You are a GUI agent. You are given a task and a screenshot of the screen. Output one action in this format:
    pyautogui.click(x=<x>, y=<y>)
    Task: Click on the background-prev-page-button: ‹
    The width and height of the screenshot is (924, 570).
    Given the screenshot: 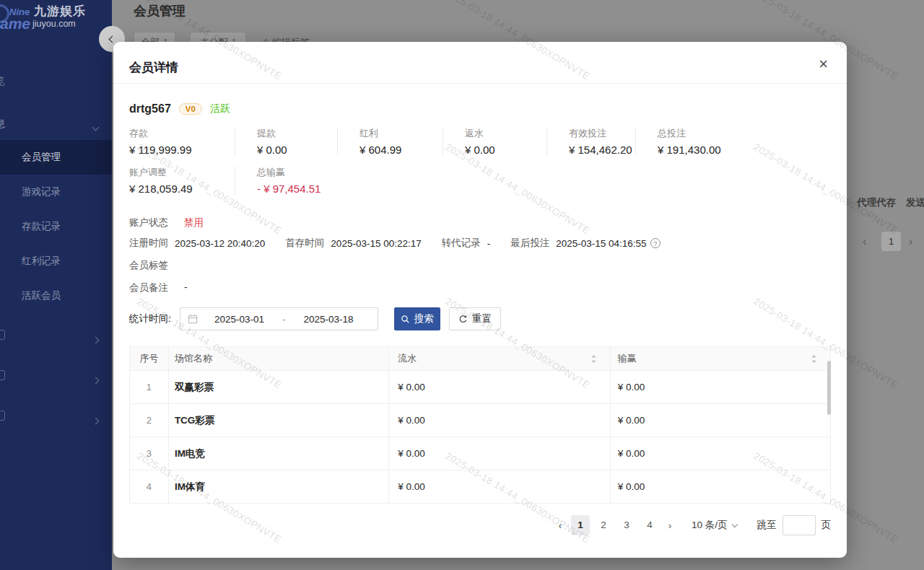 What is the action you would take?
    pyautogui.click(x=865, y=242)
    